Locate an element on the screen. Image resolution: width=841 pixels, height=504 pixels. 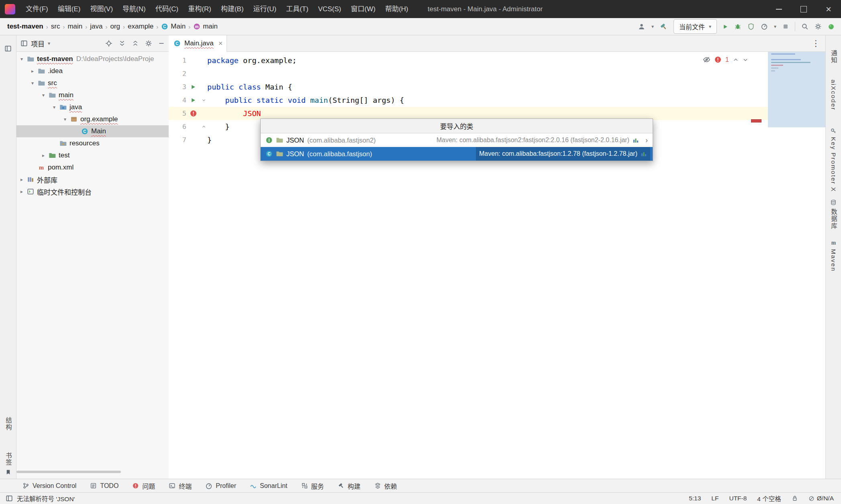
bottom-tab-3: 终端 is located at coordinates (180, 486).